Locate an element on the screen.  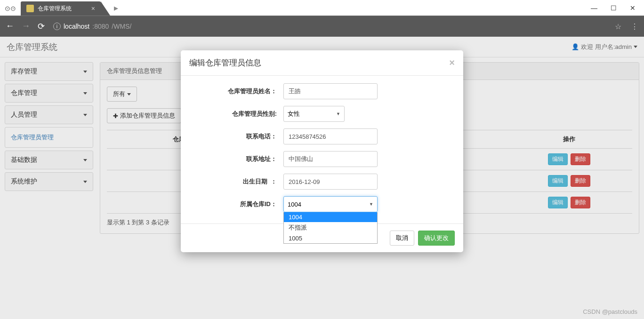
name-input is located at coordinates (330, 91).